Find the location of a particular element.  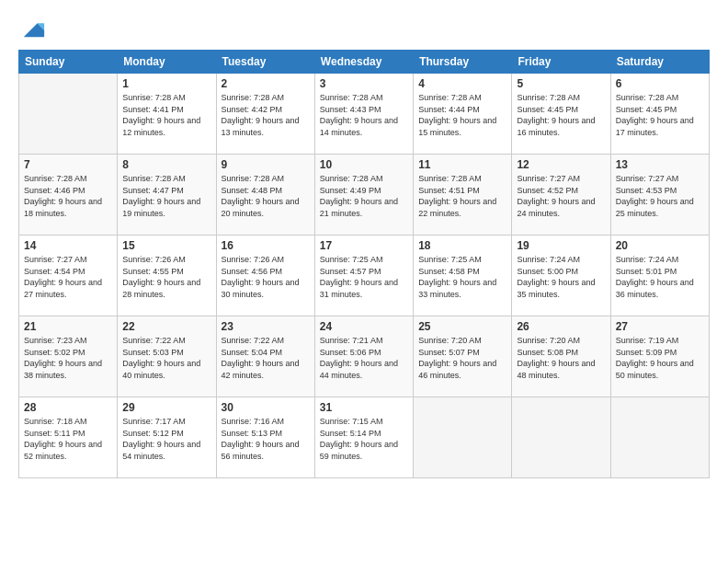

calendar-header-row: Sunday Monday Tuesday Wednesday Thursday… is located at coordinates (364, 63).